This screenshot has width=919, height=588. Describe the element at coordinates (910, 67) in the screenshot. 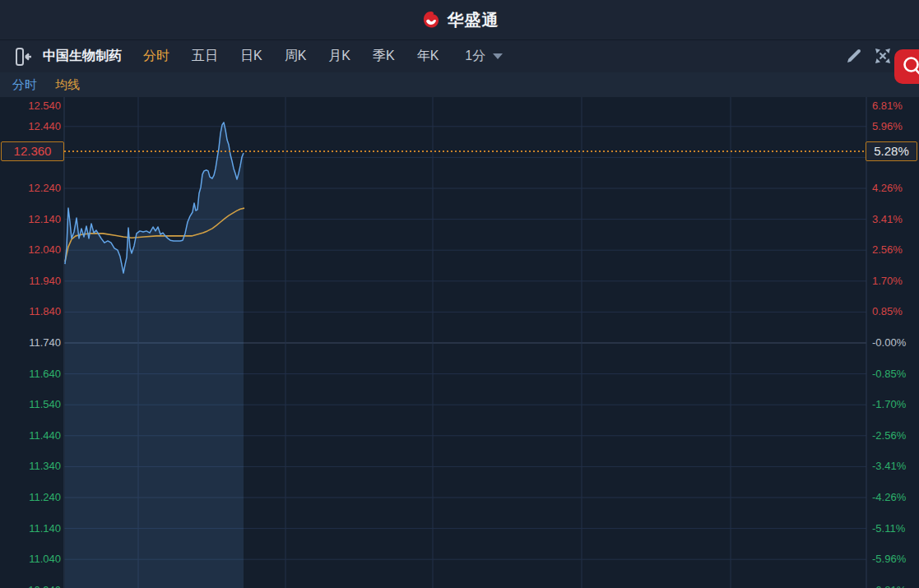

I see `search-icon` at that location.